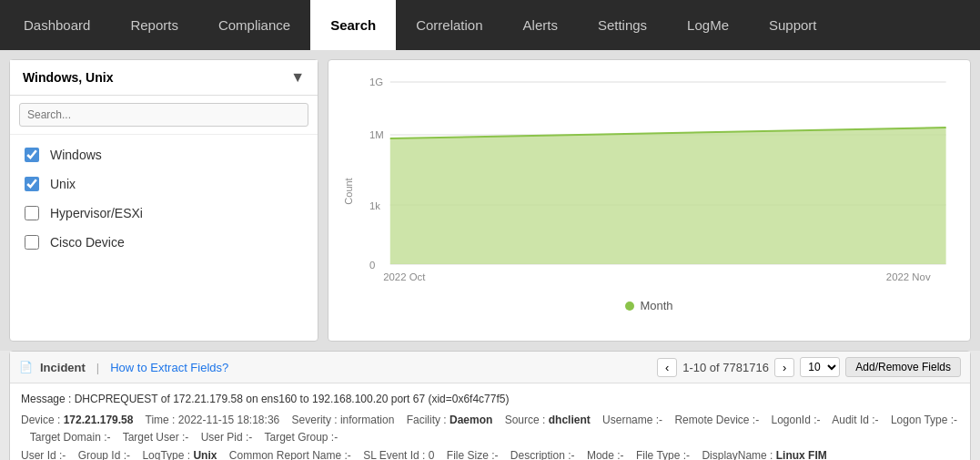 This screenshot has height=460, width=980. Describe the element at coordinates (255, 26) in the screenshot. I see `nav-compliance: Compliance` at that location.